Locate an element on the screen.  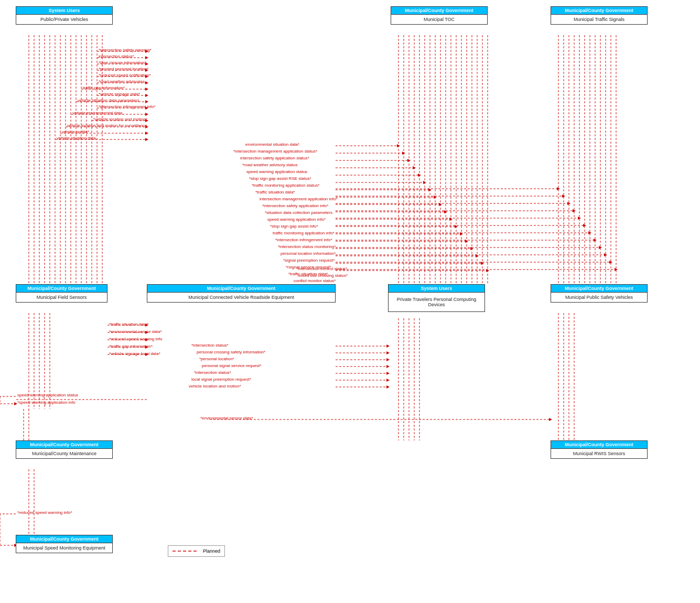
label-intersection-control: *intersection control status* is located at coordinates (322, 268).